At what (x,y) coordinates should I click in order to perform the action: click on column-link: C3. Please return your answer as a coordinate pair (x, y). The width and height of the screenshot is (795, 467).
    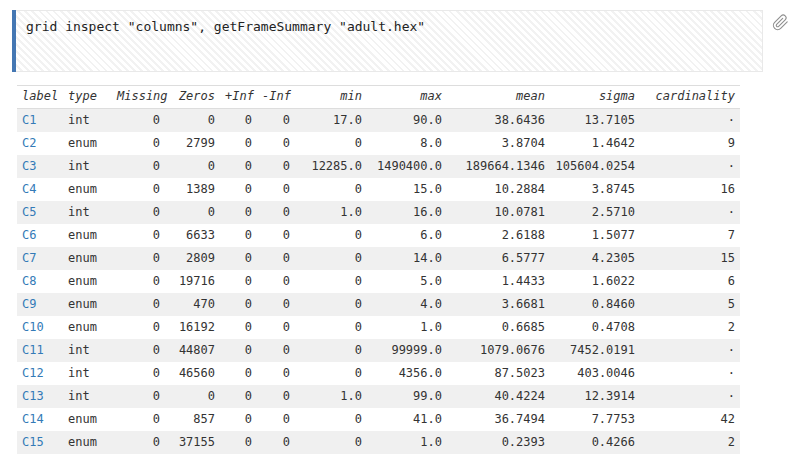
    Looking at the image, I should click on (29, 166).